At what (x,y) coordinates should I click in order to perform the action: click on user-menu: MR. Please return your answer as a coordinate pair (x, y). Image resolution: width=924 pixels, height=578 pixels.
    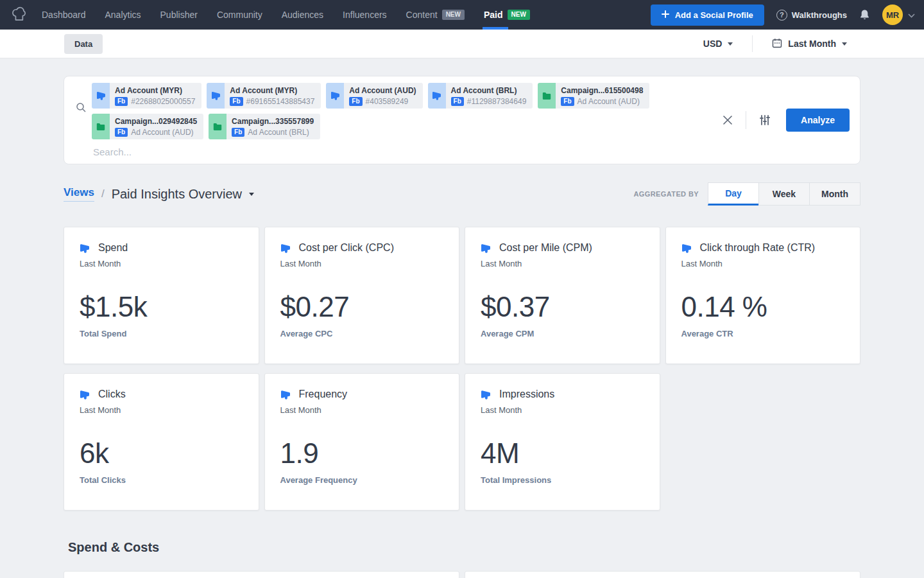
    Looking at the image, I should click on (898, 15).